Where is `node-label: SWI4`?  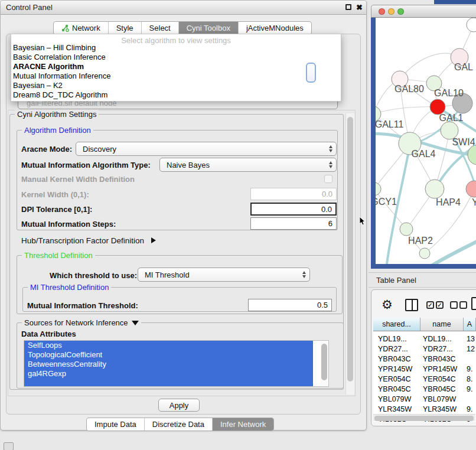
node-label: SWI4 is located at coordinates (463, 142).